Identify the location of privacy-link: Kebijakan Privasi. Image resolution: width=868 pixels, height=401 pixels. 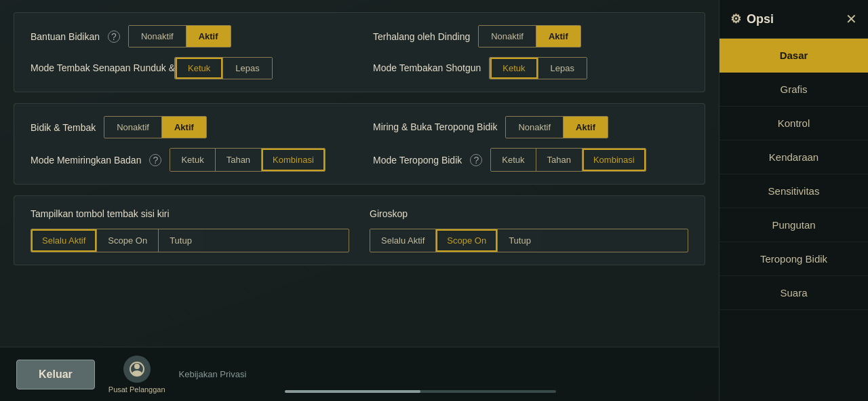
(213, 375).